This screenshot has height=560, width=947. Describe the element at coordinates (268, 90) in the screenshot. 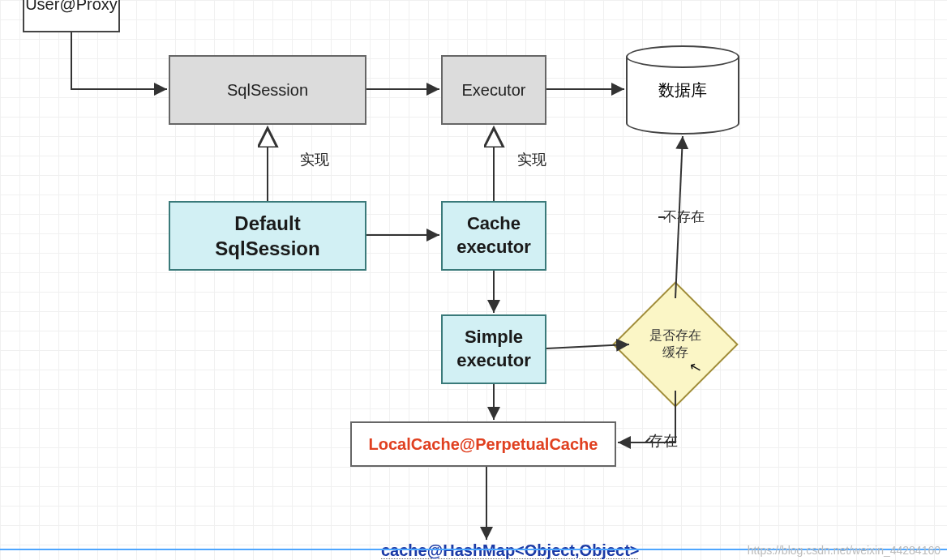

I see `node-sql-session: SqlSession` at that location.